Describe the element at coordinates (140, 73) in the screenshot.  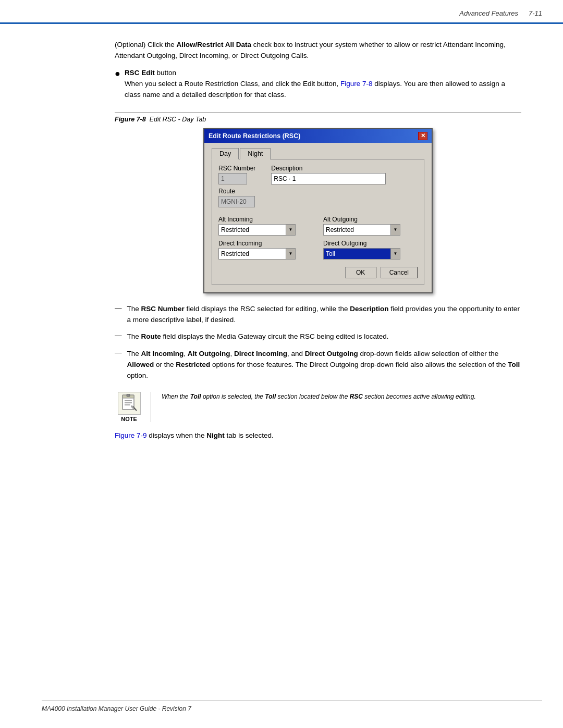
I see `rsc-edit-label: RSC Edit` at that location.